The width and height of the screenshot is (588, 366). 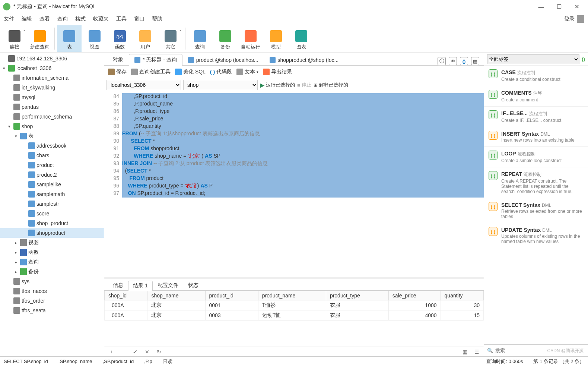 I want to click on tb-backup: 备份, so click(x=225, y=39).